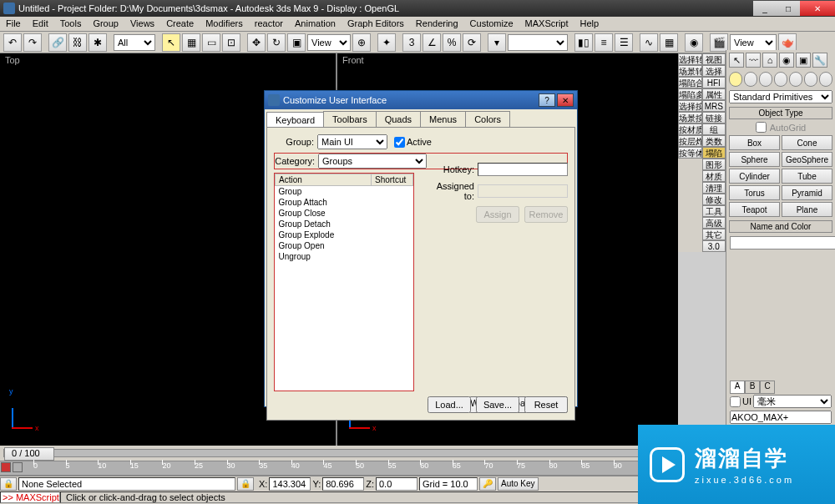  I want to click on menu-tools: Tools, so click(71, 23).